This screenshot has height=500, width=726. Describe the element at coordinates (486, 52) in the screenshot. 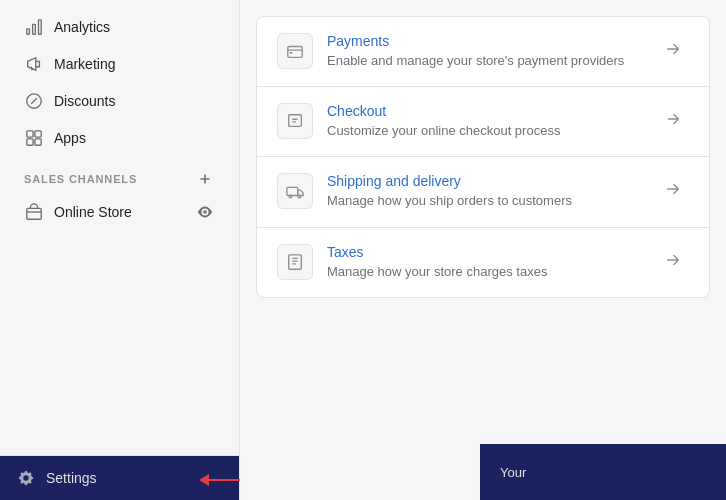

I see `payments-text: Payments Enable and manage your store's …` at that location.